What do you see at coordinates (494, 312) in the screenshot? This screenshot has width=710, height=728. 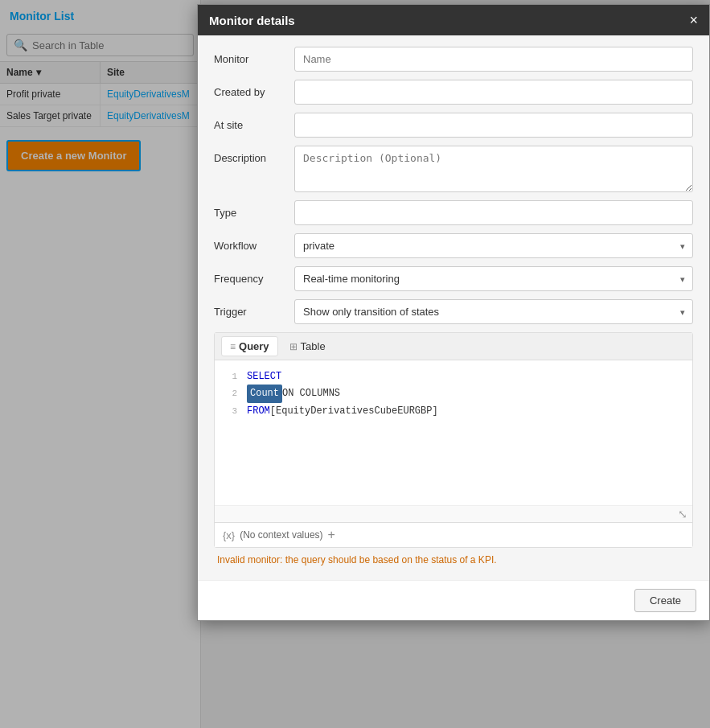 I see `trigger-select: Show only transition of states Show all …` at bounding box center [494, 312].